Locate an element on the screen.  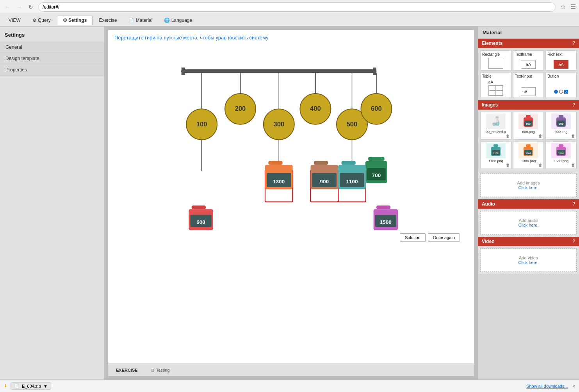
element-rectangle: Rectangle is located at coordinates (496, 60).